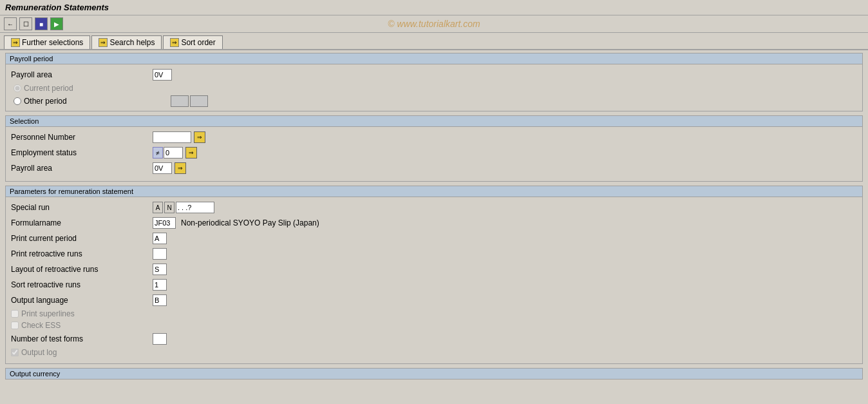  I want to click on tab-arrow-search: ⇒, so click(103, 43).